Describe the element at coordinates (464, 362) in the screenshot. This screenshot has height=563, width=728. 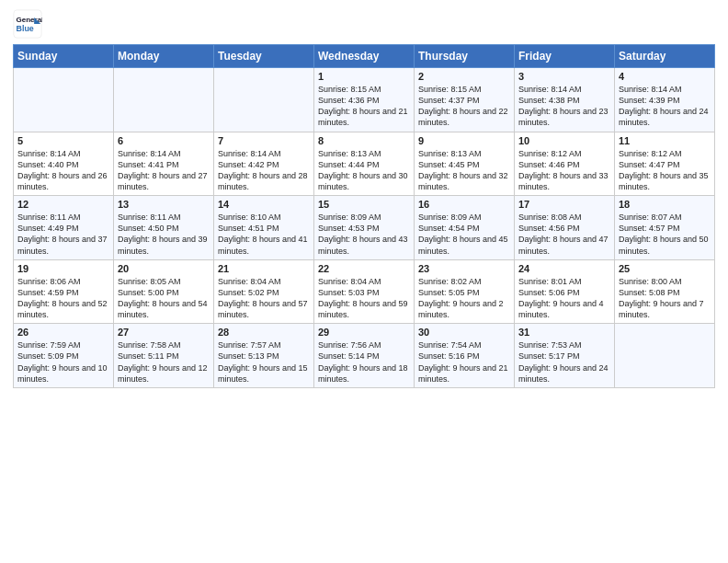
I see `day-info: Sunrise: 7:54 AM Sunset: 5:16 PM Dayligh…` at that location.